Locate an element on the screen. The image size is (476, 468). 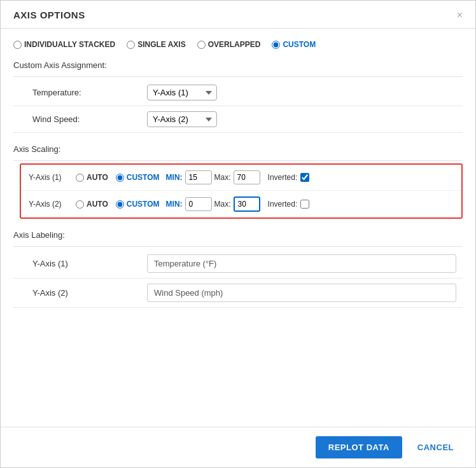
scaling-max-label-1: Max: is located at coordinates (223, 177).